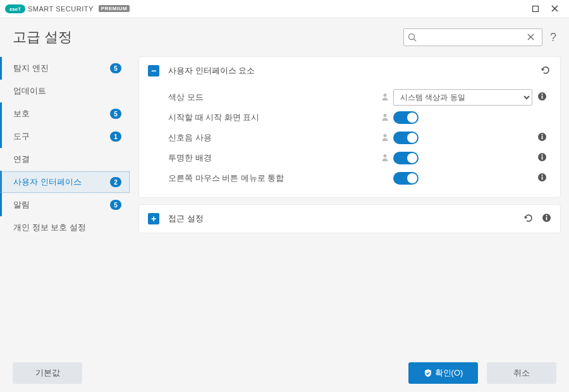 The image size is (569, 392). Describe the element at coordinates (360, 118) in the screenshot. I see `row-splash-screen: 시작할 때 시작 화면 표시` at that location.